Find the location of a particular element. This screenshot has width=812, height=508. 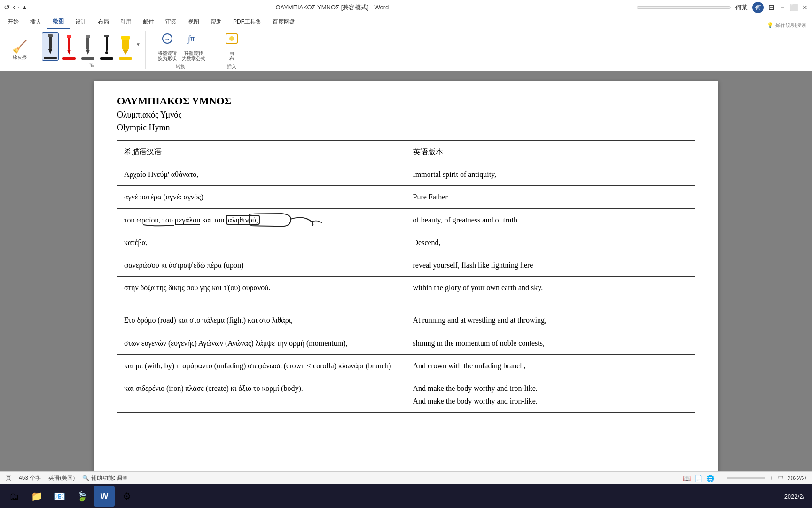

cell-right-3: of beauty, of greatness and of truth is located at coordinates (551, 220).